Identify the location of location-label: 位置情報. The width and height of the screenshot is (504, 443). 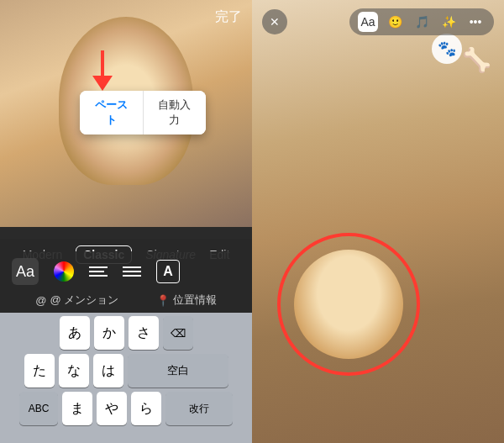
(195, 300).